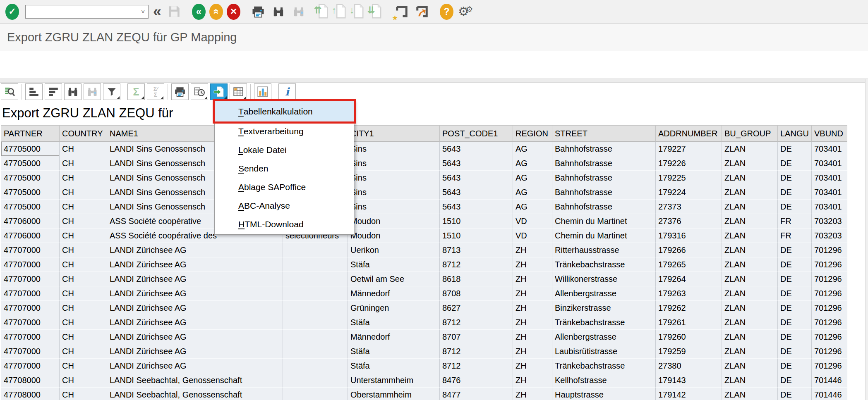  What do you see at coordinates (830, 133) in the screenshot?
I see `column-header-vbund: VBUND` at bounding box center [830, 133].